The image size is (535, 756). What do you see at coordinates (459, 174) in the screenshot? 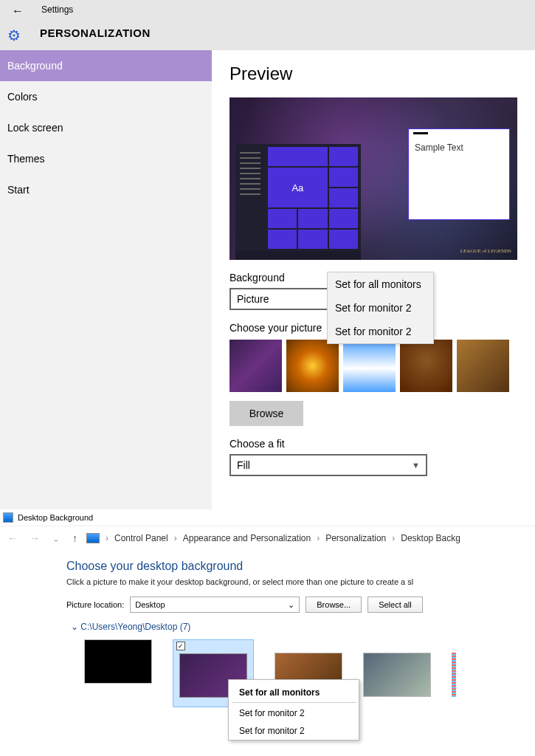
I see `mock-window: Sample Text` at bounding box center [459, 174].